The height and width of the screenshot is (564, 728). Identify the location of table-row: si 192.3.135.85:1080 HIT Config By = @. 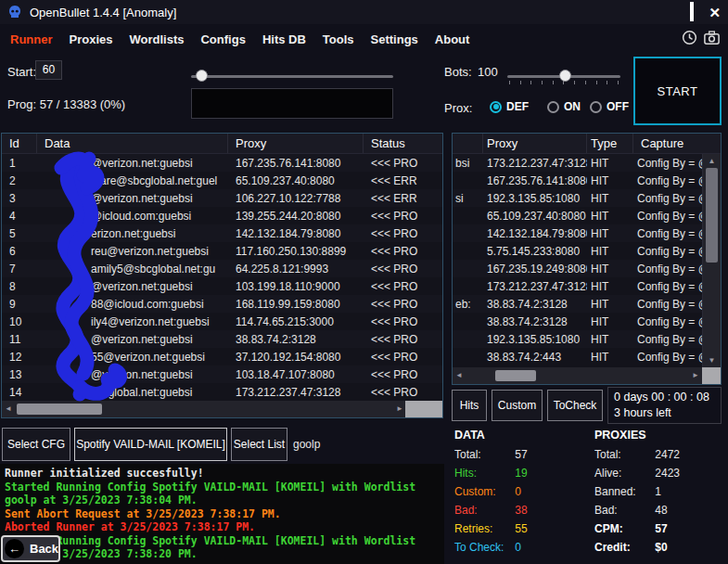
(577, 199).